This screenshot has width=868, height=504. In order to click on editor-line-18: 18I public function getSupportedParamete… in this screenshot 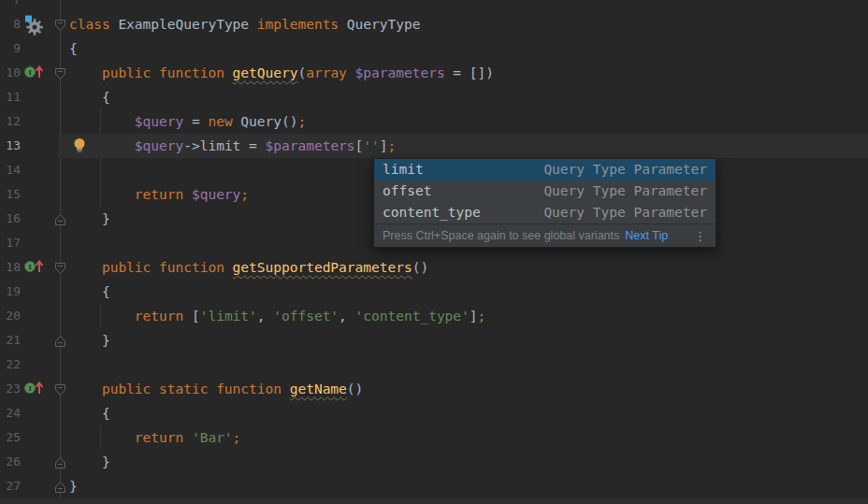, I will do `click(434, 267)`.